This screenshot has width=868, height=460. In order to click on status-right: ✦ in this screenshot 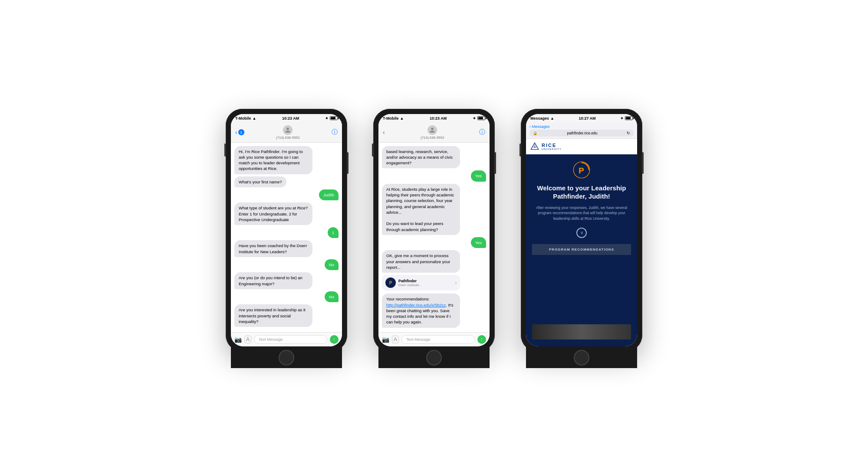, I will do `click(332, 118)`.